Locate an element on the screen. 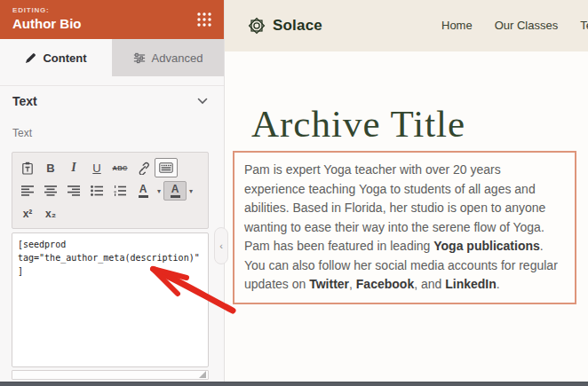 The image size is (588, 386). paste-text-icon is located at coordinates (28, 168).